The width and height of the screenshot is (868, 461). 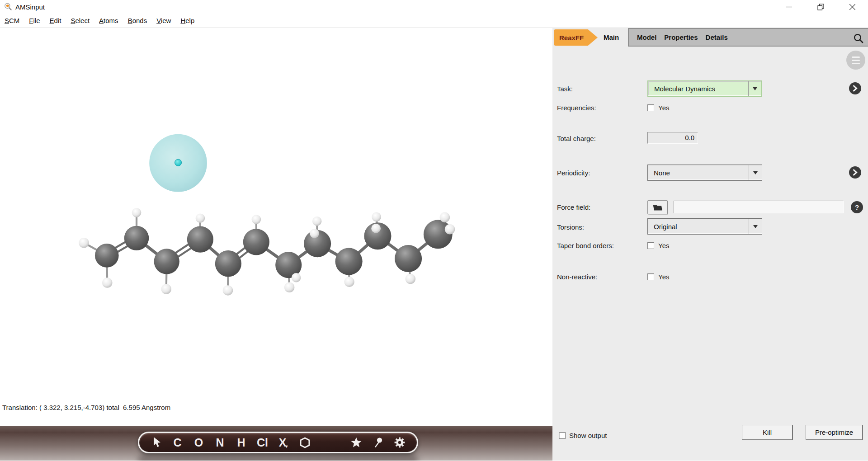 What do you see at coordinates (857, 207) in the screenshot?
I see `force-field-help-button: ?` at bounding box center [857, 207].